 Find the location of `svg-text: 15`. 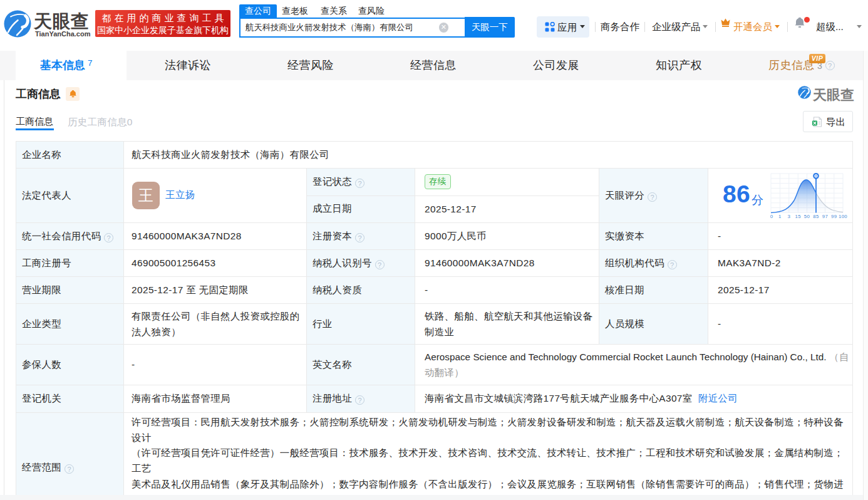

svg-text: 15 is located at coordinates (798, 217).